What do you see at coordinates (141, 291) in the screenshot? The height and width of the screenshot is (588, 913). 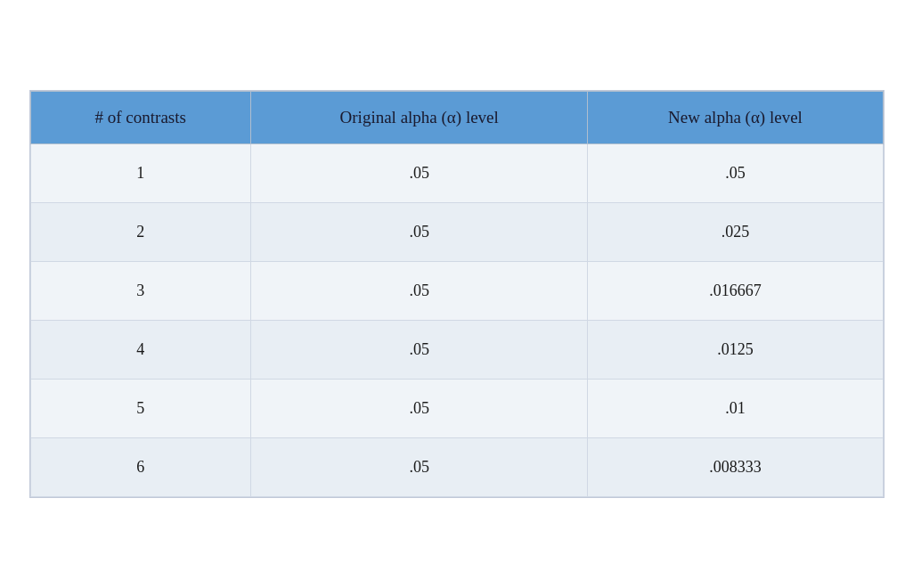 I see `cell-contrasts: 3` at bounding box center [141, 291].